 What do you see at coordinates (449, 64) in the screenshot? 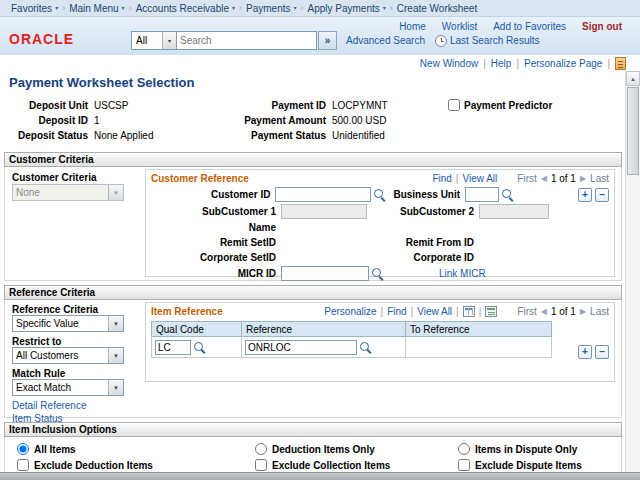
I see `new-window-link: New Window` at bounding box center [449, 64].